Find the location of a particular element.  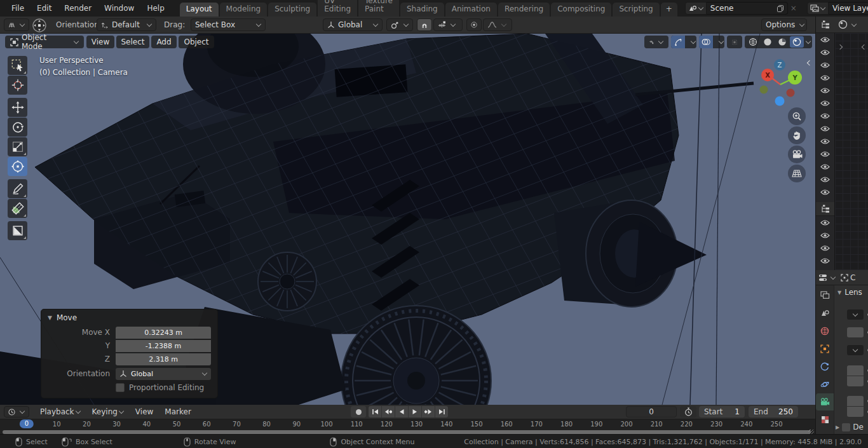

tab-layout: Layout is located at coordinates (200, 10).